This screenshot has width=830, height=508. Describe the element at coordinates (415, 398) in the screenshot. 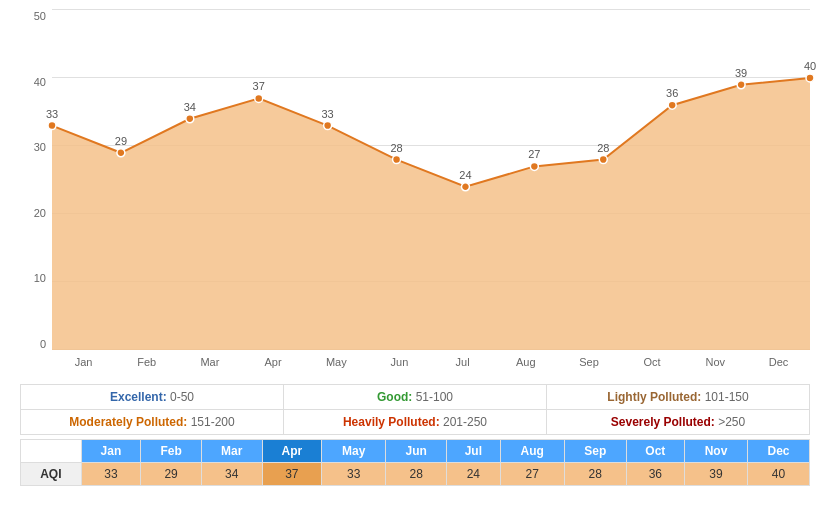

I see `legend-row-1: Excellent: 0-50 Good: 51-100 Lightly Pol…` at that location.